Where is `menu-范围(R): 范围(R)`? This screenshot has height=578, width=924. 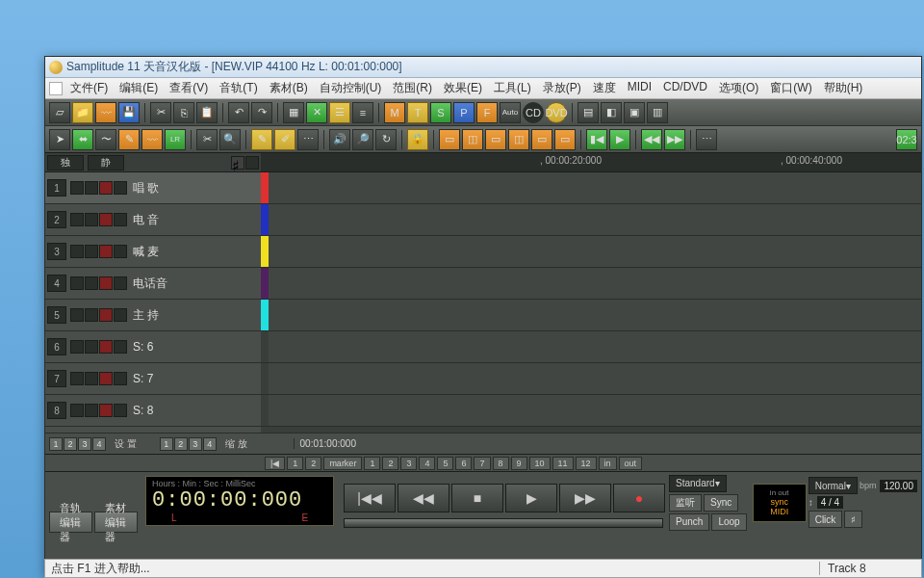 menu-范围(R): 范围(R) is located at coordinates (412, 89).